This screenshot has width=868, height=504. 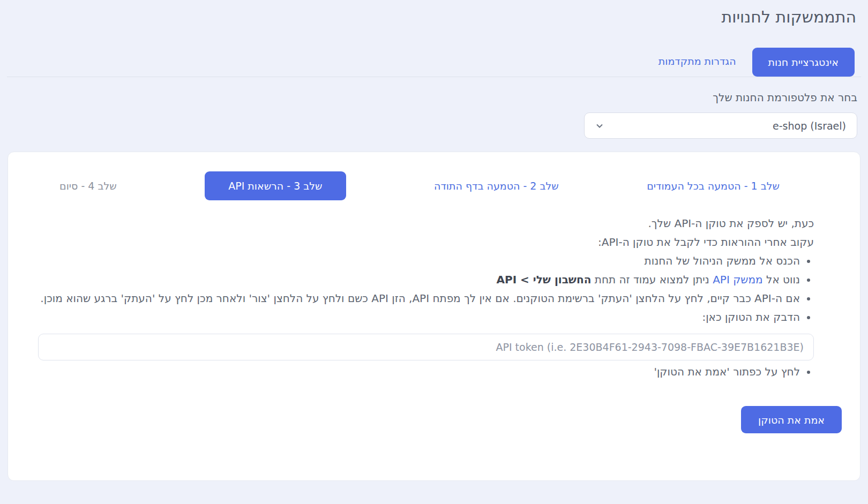 What do you see at coordinates (419, 299) in the screenshot?
I see `list-item-copy-or-create: אם ה-API כבר קיים, לחץ על הלחצן 'העתק' ב…` at bounding box center [419, 299].